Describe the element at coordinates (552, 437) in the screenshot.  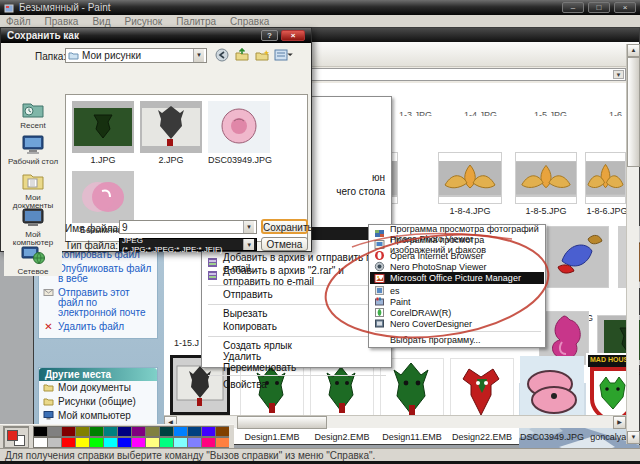
I see `file-label: DSC03949.JPG` at that location.